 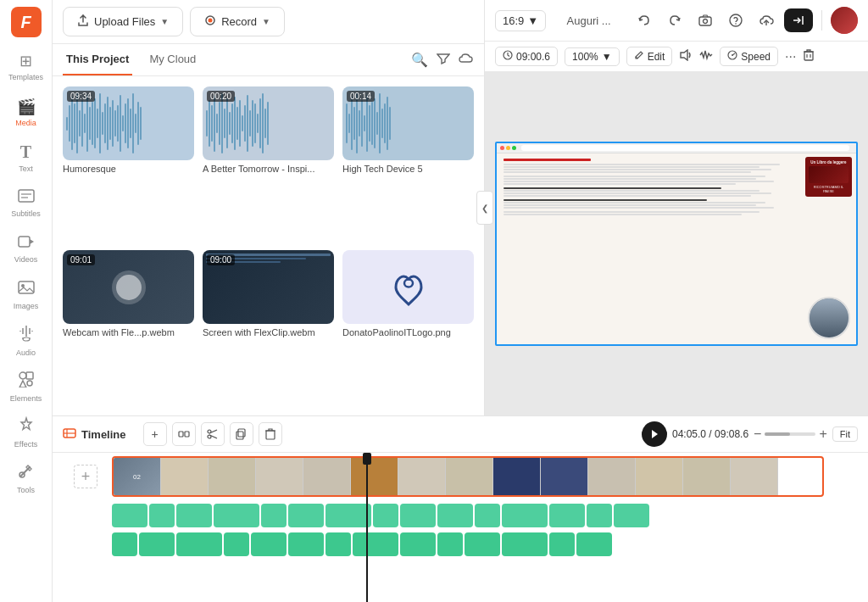 What do you see at coordinates (129, 164) in the screenshot?
I see `list-item: 09:34 Humoresque` at bounding box center [129, 164].